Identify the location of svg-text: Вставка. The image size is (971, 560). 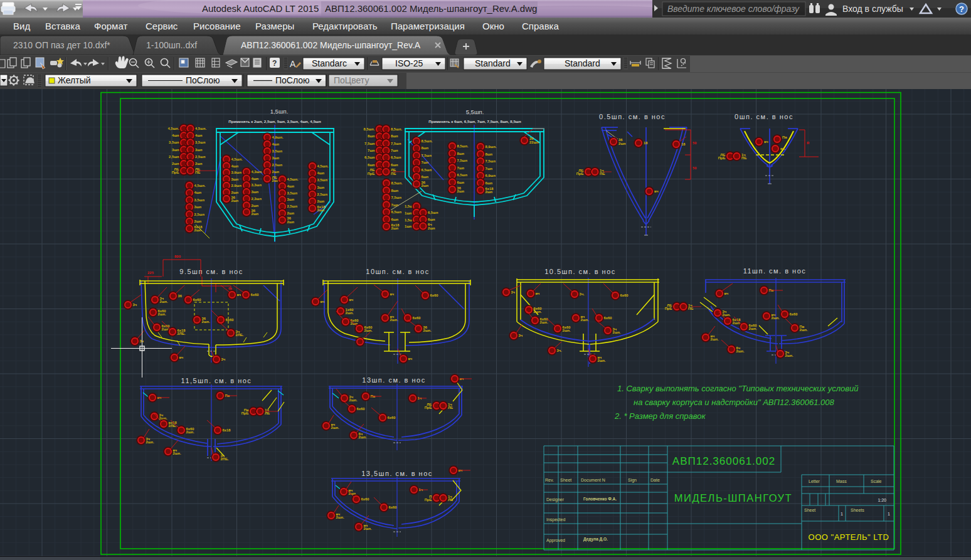
(63, 26).